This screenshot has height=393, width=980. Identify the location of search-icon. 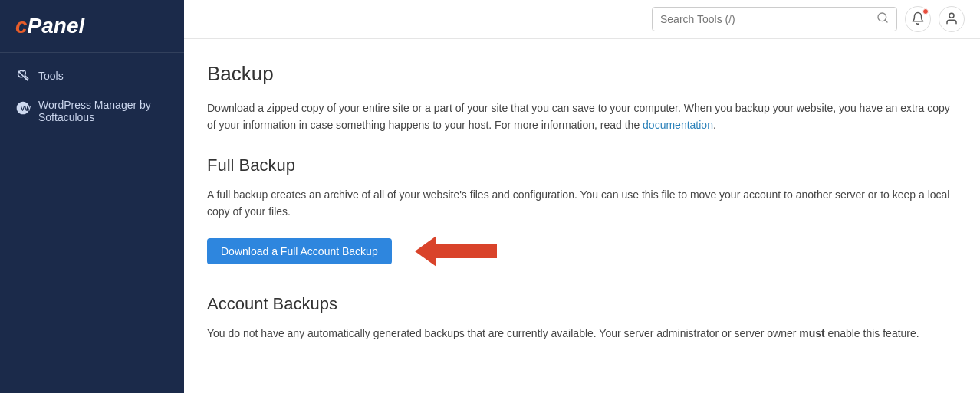
(883, 19).